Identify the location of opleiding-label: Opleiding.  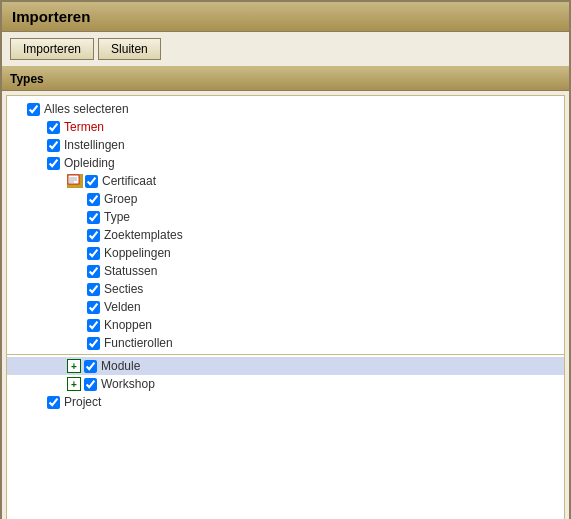
(90, 163).